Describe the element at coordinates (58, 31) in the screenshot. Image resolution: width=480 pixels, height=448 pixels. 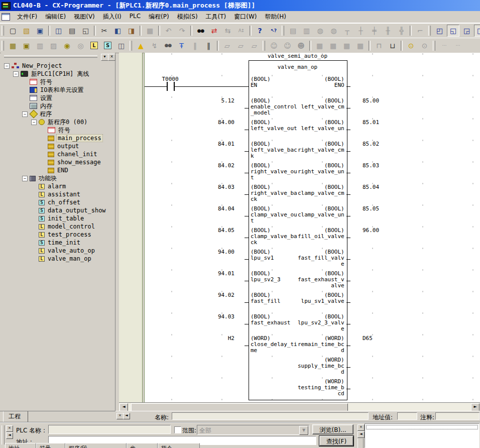
I see `compile-check-icon: ◫` at that location.